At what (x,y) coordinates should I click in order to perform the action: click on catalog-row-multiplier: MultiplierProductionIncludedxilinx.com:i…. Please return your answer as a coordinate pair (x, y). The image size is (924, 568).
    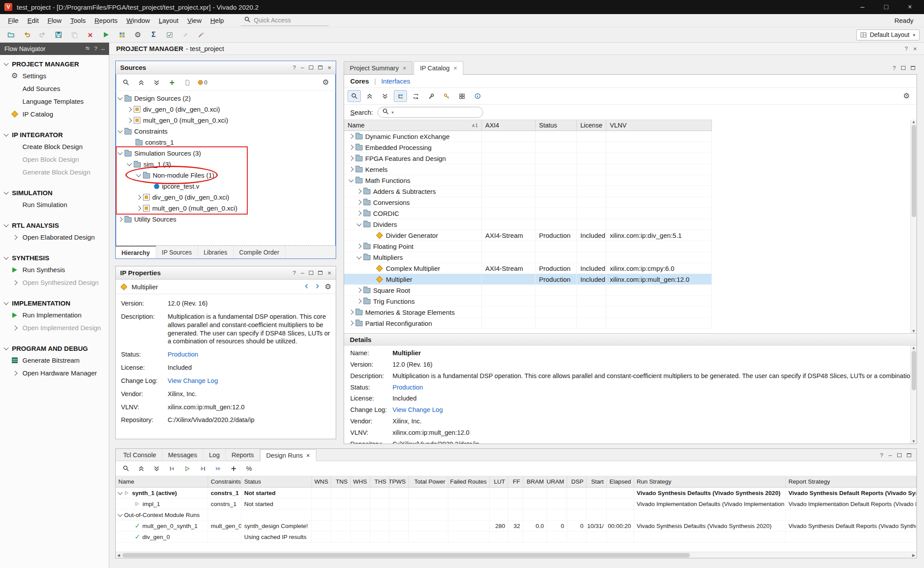
    Looking at the image, I should click on (528, 280).